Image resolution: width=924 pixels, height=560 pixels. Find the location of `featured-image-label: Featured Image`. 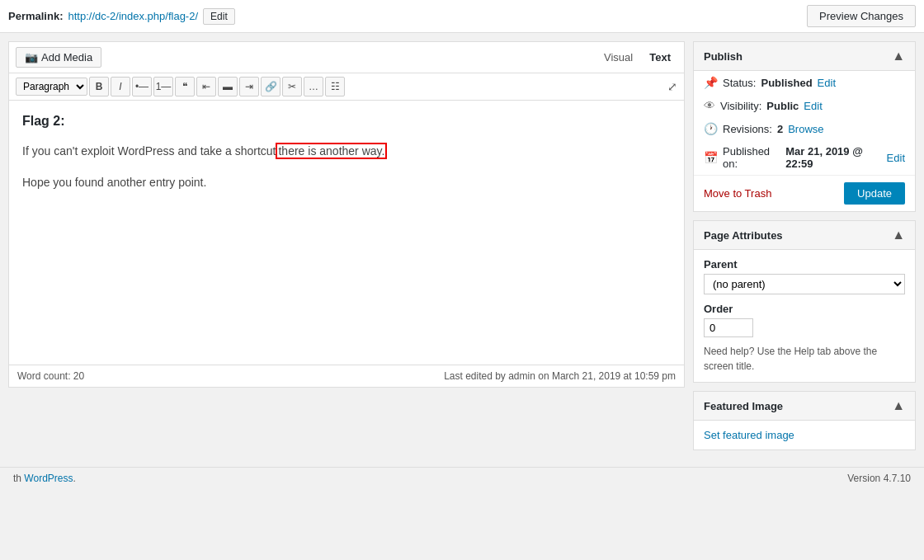

featured-image-label: Featured Image is located at coordinates (743, 406).